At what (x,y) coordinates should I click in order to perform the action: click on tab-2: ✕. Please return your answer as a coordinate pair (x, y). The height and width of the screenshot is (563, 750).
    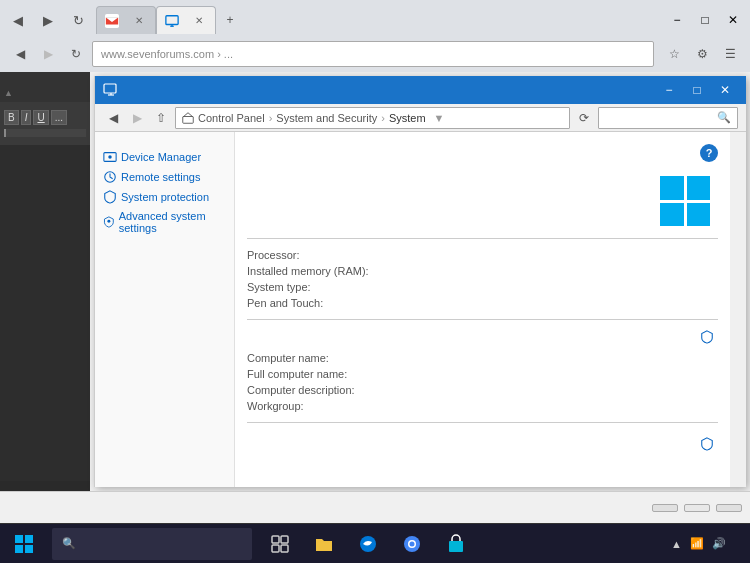
    Looking at the image, I should click on (186, 20).